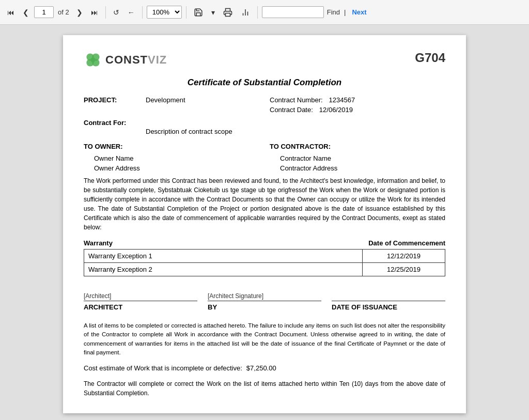 This screenshot has height=420, width=529. I want to click on to-owner-label: TO OWNER:, so click(172, 147).